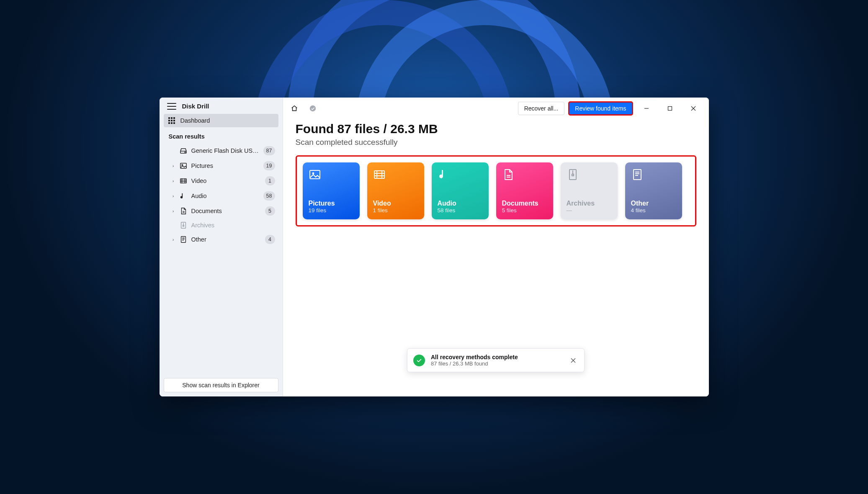 The width and height of the screenshot is (868, 494). What do you see at coordinates (496, 129) in the screenshot?
I see `results-headline: Found 87 files / 26.3 MB` at bounding box center [496, 129].